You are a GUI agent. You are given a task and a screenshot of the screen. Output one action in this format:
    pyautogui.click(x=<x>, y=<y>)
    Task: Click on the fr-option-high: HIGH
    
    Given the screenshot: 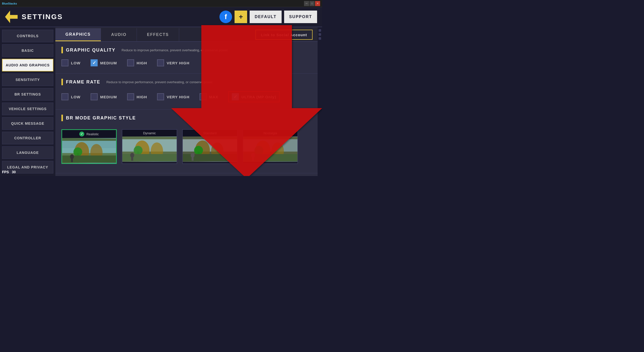 What is the action you would take?
    pyautogui.click(x=137, y=97)
    